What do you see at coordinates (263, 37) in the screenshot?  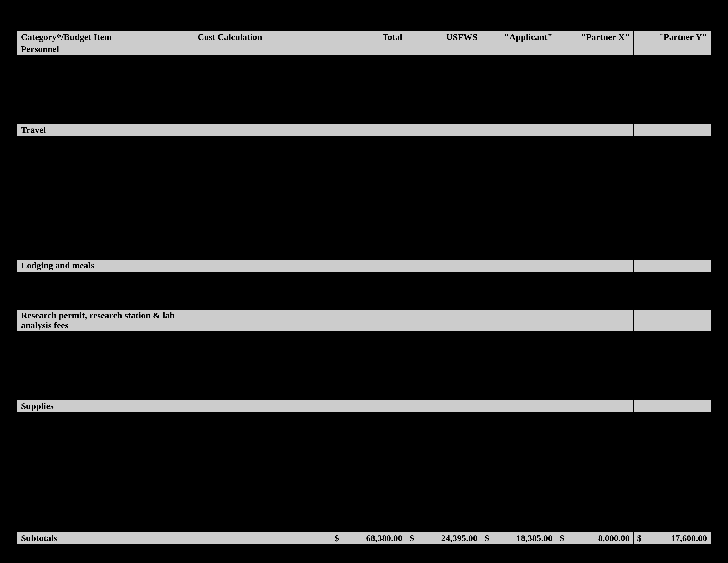 I see `col-calc: Cost Calculation` at bounding box center [263, 37].